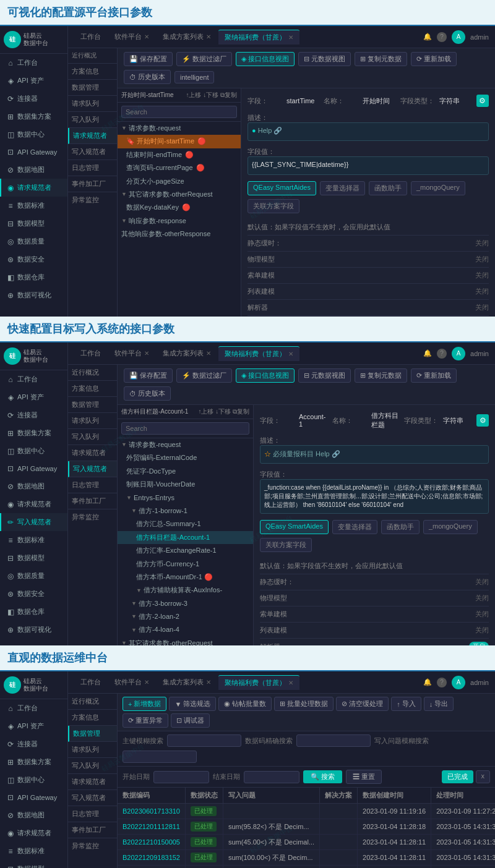 The image size is (495, 868). Describe the element at coordinates (400, 527) in the screenshot. I see `btn2-function: 函数助手` at that location.